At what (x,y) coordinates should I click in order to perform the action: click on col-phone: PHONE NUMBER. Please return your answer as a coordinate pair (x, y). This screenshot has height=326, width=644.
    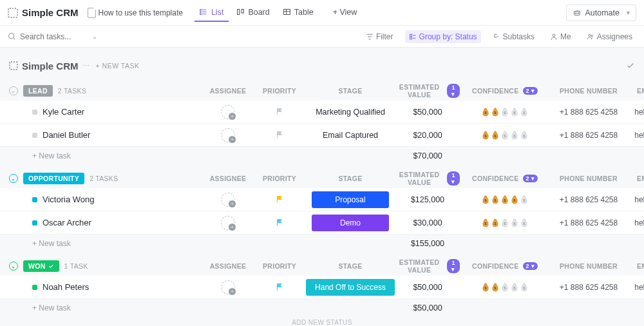
    Looking at the image, I should click on (589, 266).